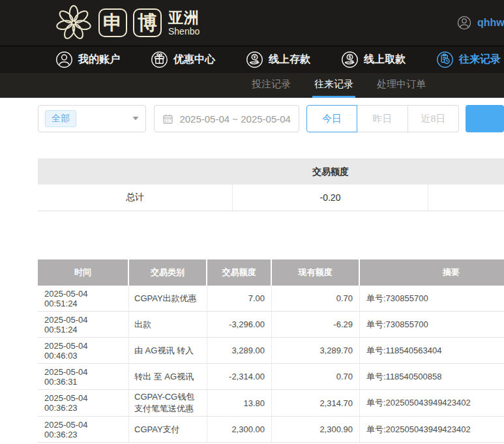 Image resolution: width=504 pixels, height=444 pixels. I want to click on table-row: 2025-05-04 00:36:23 CGPAY支付 2,300.00 2,3…, so click(271, 430).